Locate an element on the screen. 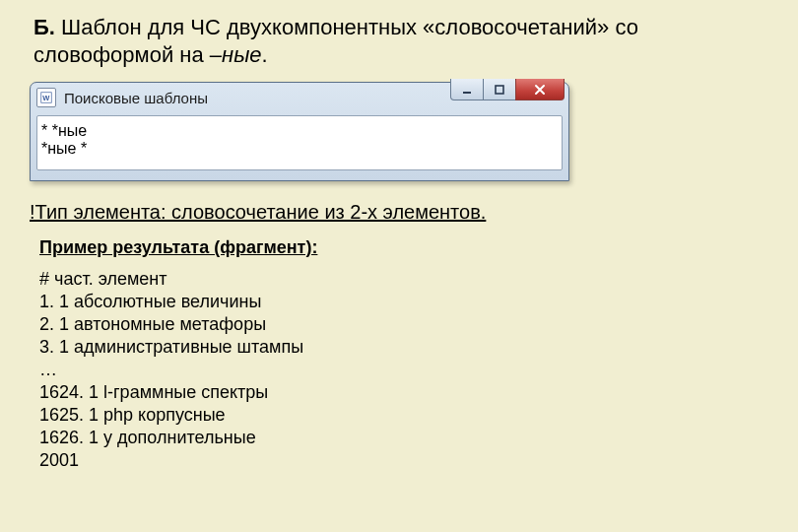 The width and height of the screenshot is (798, 532). heading: Б. Шаблон для ЧС двухкомпонентных «слово… is located at coordinates (368, 41).